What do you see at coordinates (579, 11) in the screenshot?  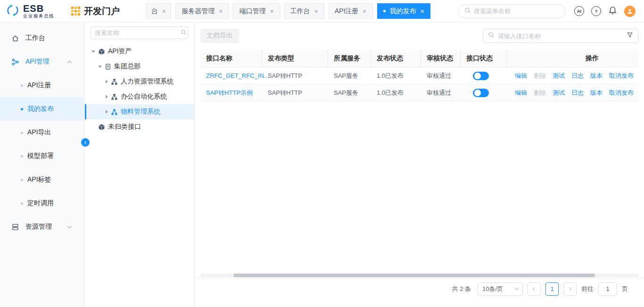 I see `ai-assistant-icon: AI` at bounding box center [579, 11].